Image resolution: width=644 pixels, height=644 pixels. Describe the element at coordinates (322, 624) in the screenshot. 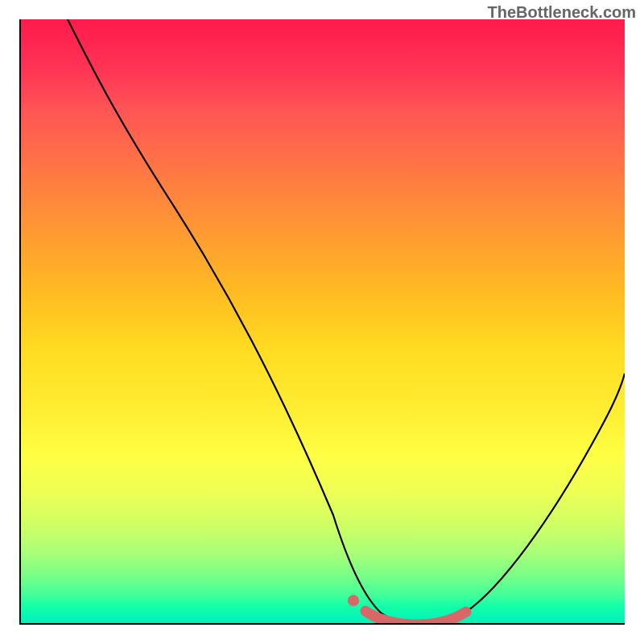

I see `x-axis` at that location.